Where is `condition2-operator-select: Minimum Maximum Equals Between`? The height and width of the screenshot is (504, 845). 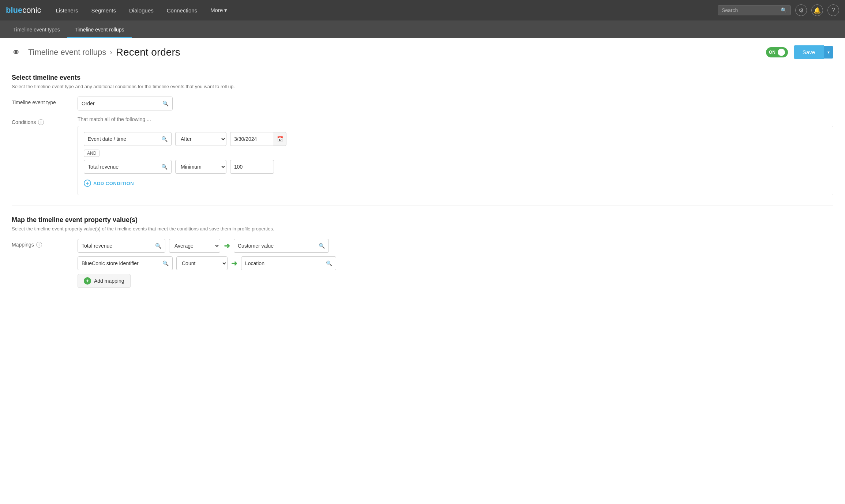
condition2-operator-select: Minimum Maximum Equals Between is located at coordinates (201, 167).